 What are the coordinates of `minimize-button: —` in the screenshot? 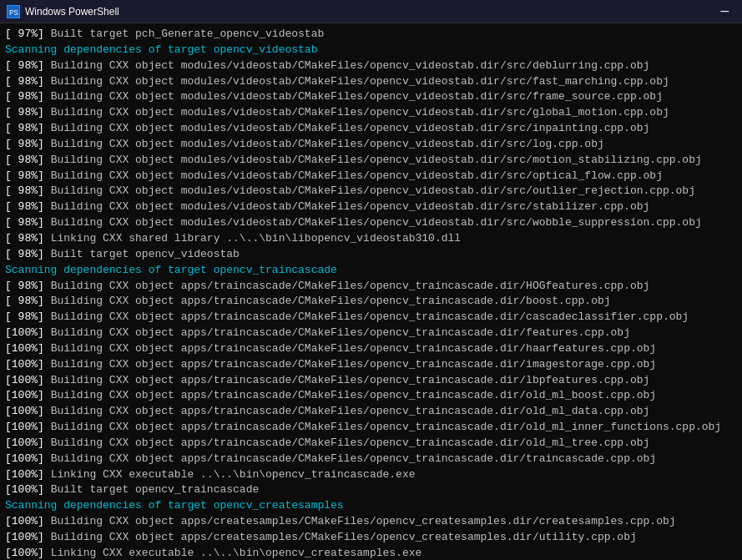 It's located at (724, 12).